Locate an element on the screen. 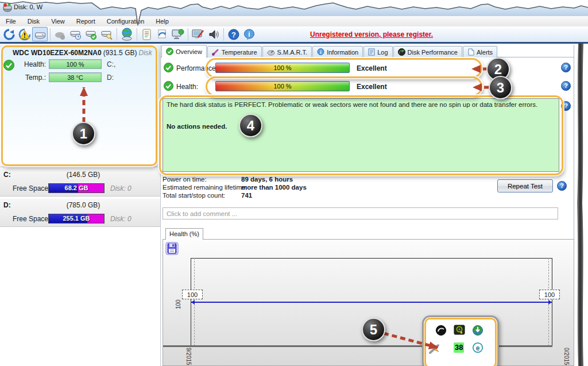 The height and width of the screenshot is (366, 588). help-icon-performance: ? is located at coordinates (566, 68).